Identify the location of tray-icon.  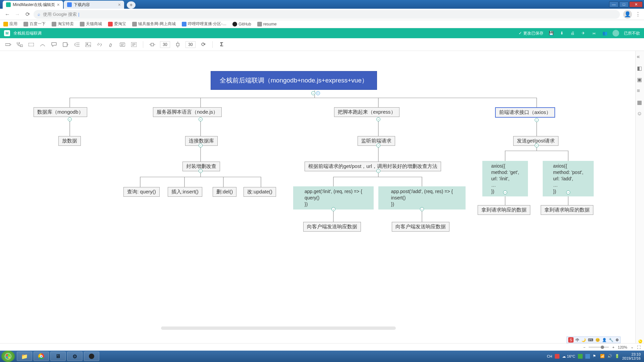
(580, 356).